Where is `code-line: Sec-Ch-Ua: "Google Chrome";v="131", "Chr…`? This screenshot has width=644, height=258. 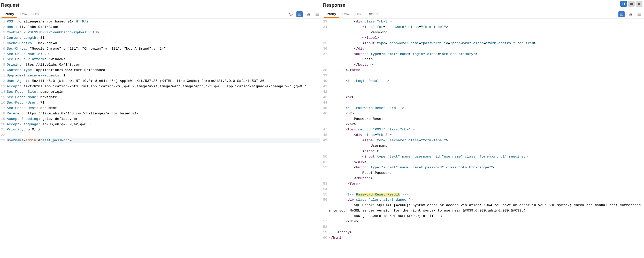
code-line: Sec-Ch-Ua: "Google Chrome";v="131", "Chr… is located at coordinates (163, 49).